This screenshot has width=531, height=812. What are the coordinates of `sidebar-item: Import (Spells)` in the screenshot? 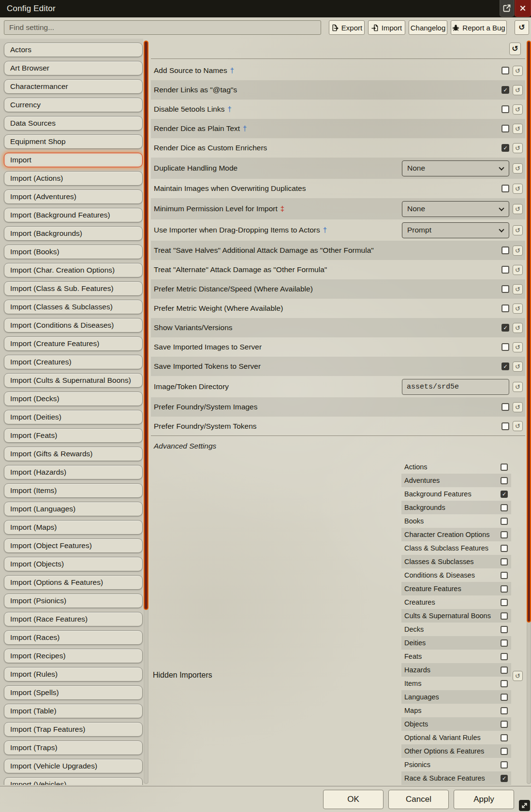 It's located at (74, 693).